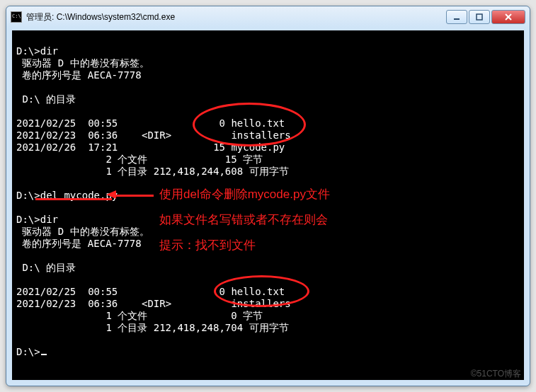 This screenshot has height=392, width=536. Describe the element at coordinates (44, 354) in the screenshot. I see `cursor` at that location.